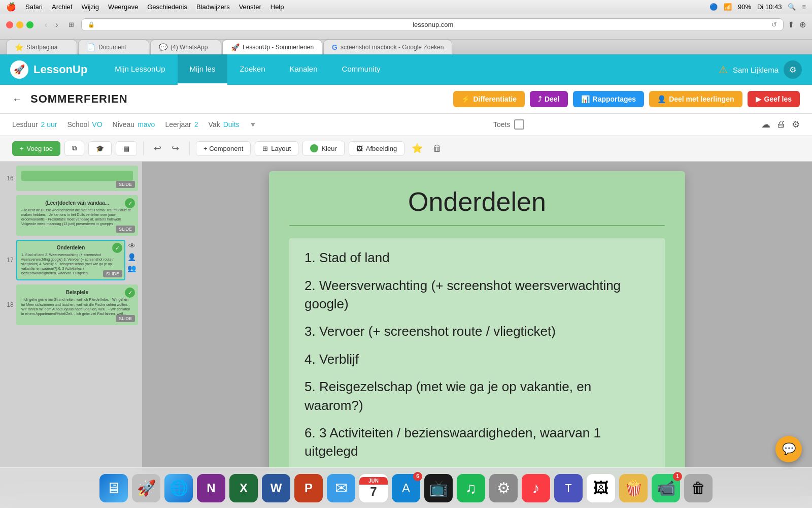 The height and width of the screenshot is (508, 812). Describe the element at coordinates (114, 47) in the screenshot. I see `tab-document: 📄 Document` at that location.